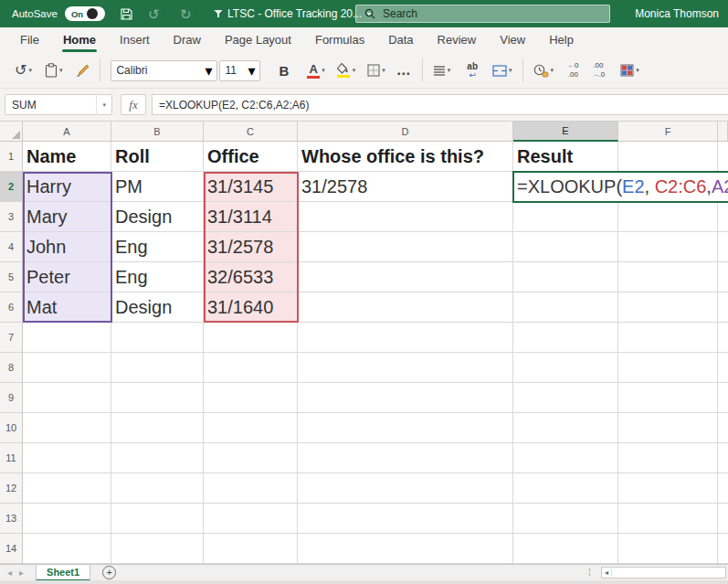  Describe the element at coordinates (58, 104) in the screenshot. I see `name-box: ▾` at that location.